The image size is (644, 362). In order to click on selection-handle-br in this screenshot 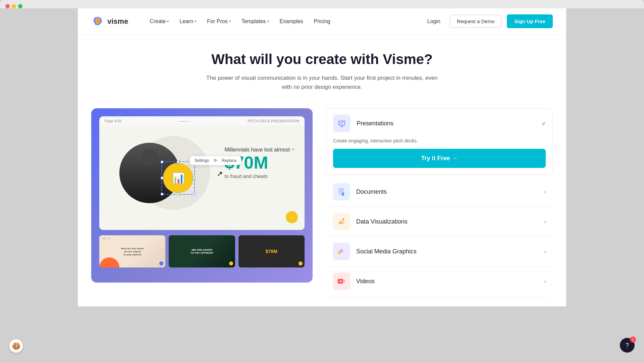, I will do `click(194, 194)`.